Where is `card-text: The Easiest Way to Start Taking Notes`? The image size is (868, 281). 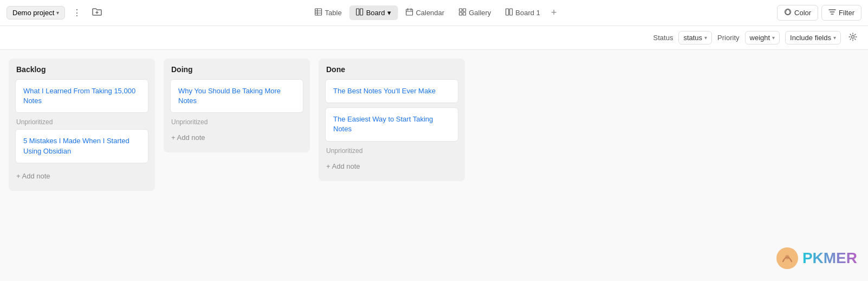
card-text: The Easiest Way to Start Taking Notes is located at coordinates (383, 124).